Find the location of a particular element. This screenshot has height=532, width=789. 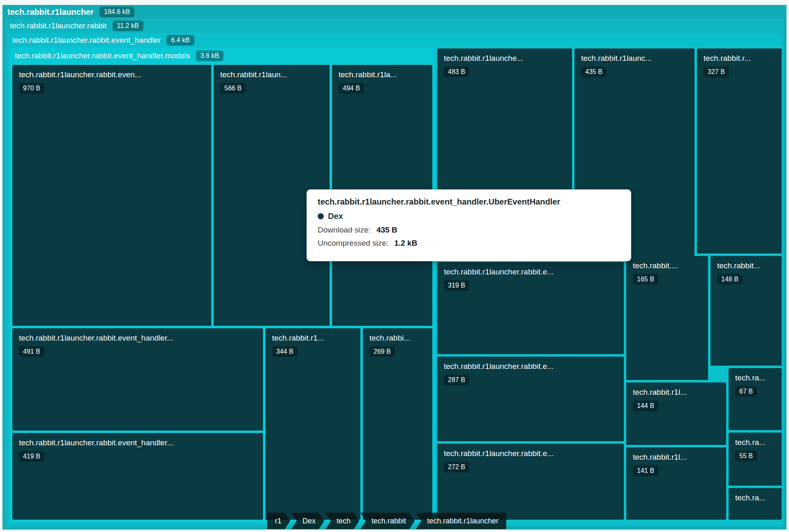

breadcrumb-item: tech.rabbit is located at coordinates (388, 521).